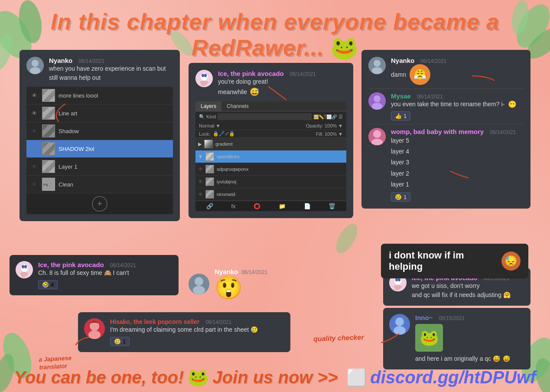  I want to click on layer-name: Line art, so click(68, 114).